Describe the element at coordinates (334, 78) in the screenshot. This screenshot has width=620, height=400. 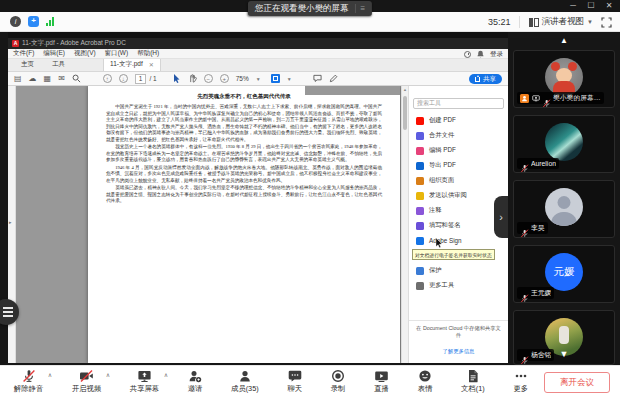
I see `pencil-icon` at that location.